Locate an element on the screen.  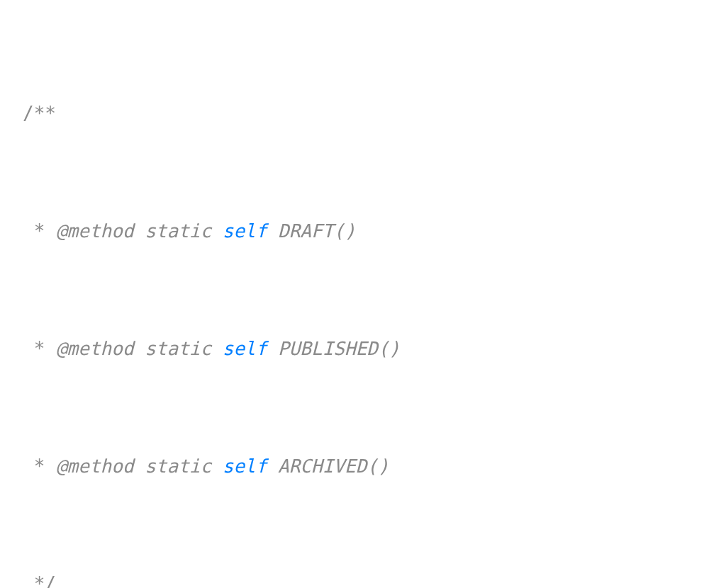
docblock-method: PUBLISHED() is located at coordinates (339, 349).